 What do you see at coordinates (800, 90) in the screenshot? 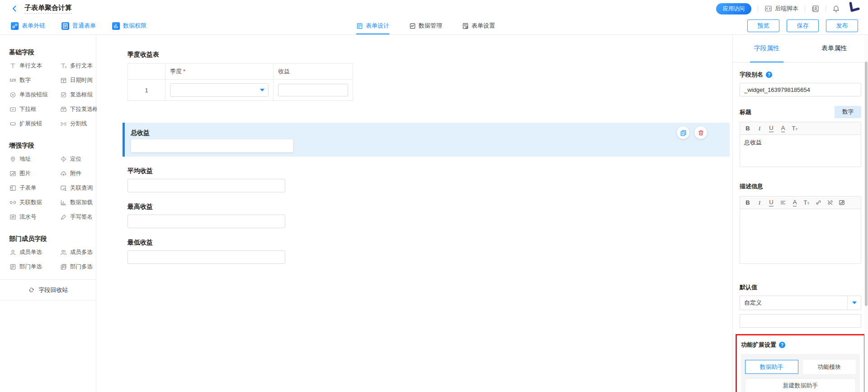
I see `alias-input` at bounding box center [800, 90].